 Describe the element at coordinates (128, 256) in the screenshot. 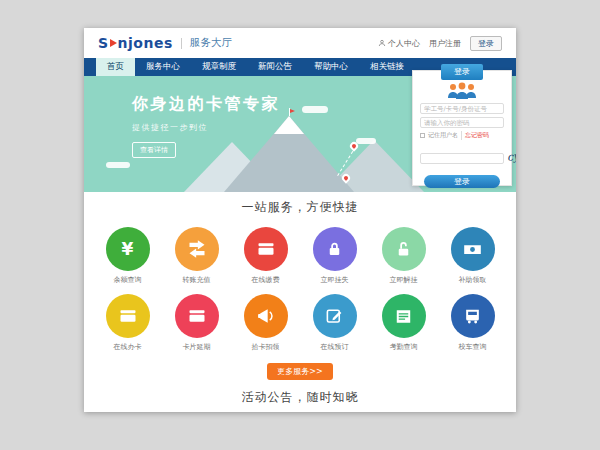

I see `service-balance-query: ¥ 余额查询` at that location.